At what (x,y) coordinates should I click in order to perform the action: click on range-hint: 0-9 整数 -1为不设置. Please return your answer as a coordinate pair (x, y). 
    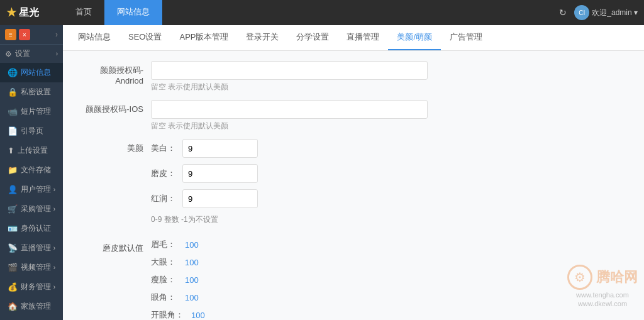
    Looking at the image, I should click on (296, 220).